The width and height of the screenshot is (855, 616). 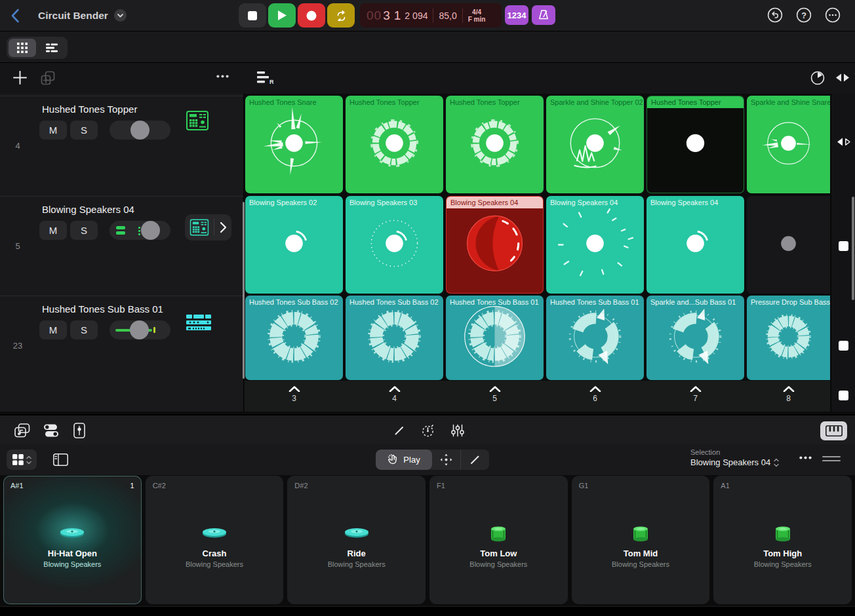 I want to click on track-header: 4Hushed Tones TopperMS, so click(x=122, y=145).